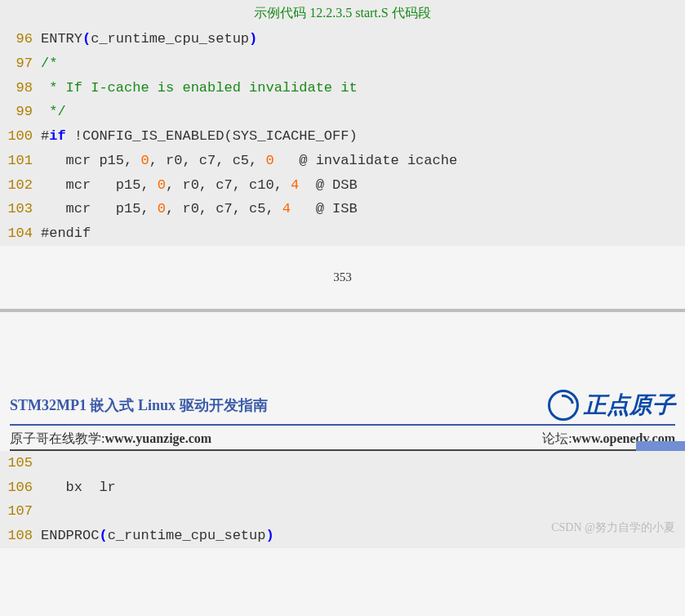  Describe the element at coordinates (139, 405) in the screenshot. I see `doc-title: STM32MP1 嵌入式 Linux 驱动开发指南` at that location.